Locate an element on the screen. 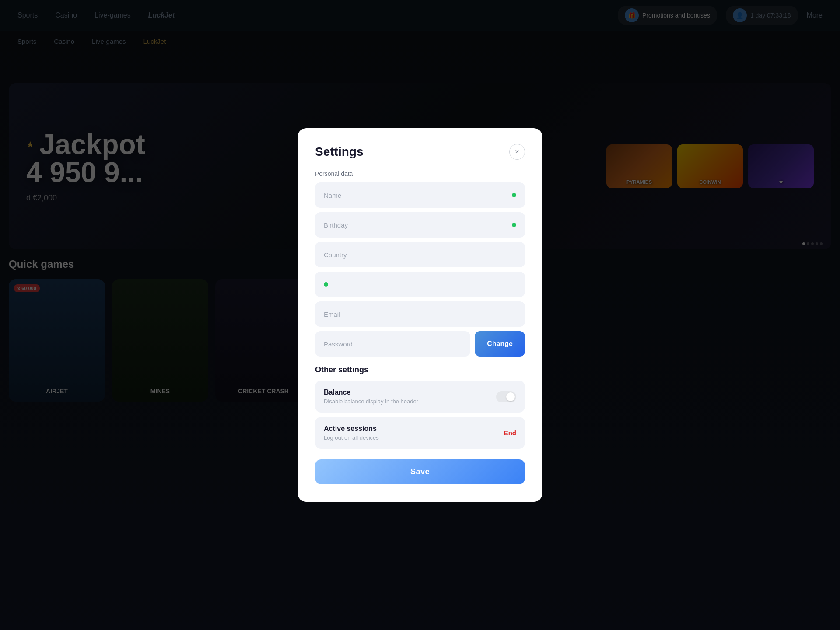 The height and width of the screenshot is (630, 840). sessions-title: Active sessions is located at coordinates (351, 429).